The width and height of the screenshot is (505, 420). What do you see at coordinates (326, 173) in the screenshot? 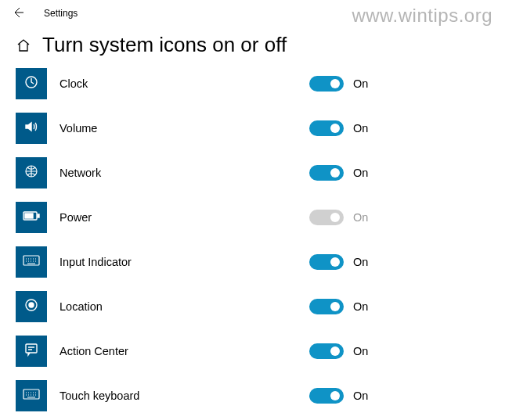
I see `toggle-network` at bounding box center [326, 173].